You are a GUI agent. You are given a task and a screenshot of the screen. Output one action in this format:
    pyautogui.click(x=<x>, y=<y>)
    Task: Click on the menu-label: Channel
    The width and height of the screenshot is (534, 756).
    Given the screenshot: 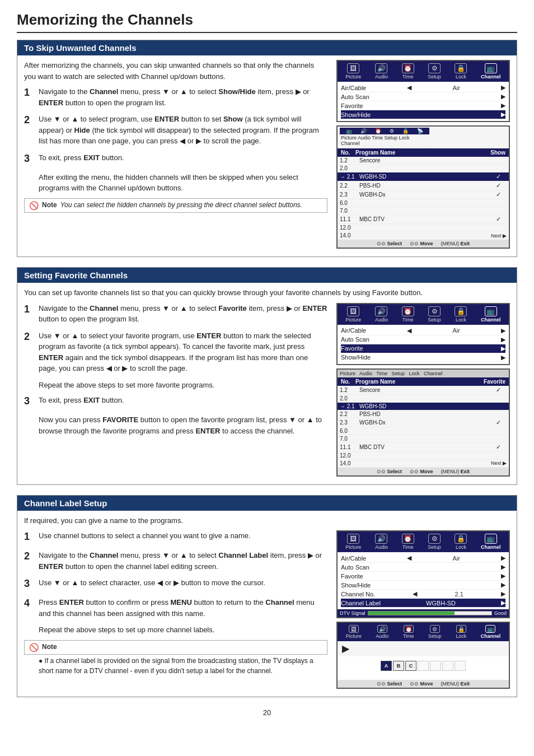 What is the action you would take?
    pyautogui.click(x=491, y=547)
    